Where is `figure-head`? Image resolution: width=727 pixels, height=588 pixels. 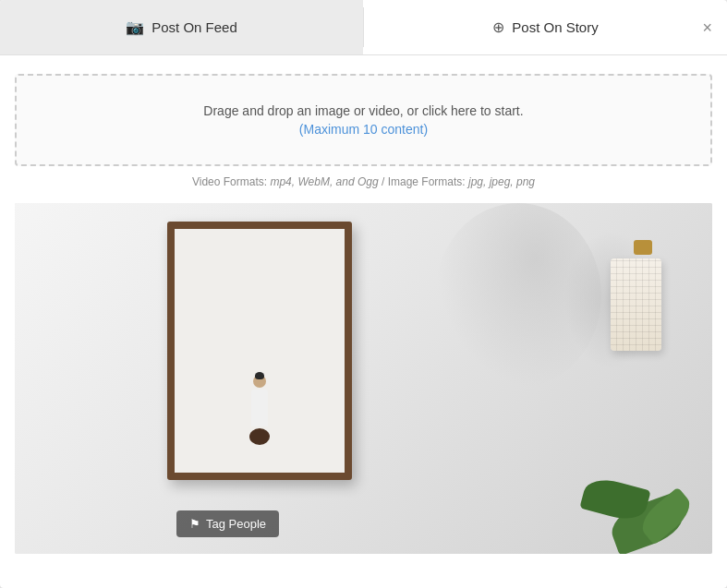
figure-head is located at coordinates (260, 381).